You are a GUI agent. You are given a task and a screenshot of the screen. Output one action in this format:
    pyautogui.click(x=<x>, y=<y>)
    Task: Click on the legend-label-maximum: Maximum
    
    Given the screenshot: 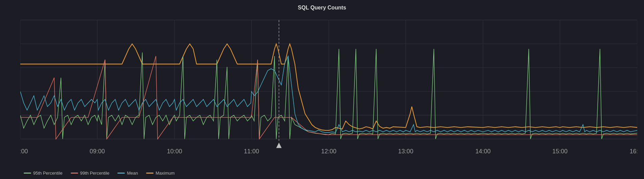 What is the action you would take?
    pyautogui.click(x=165, y=173)
    